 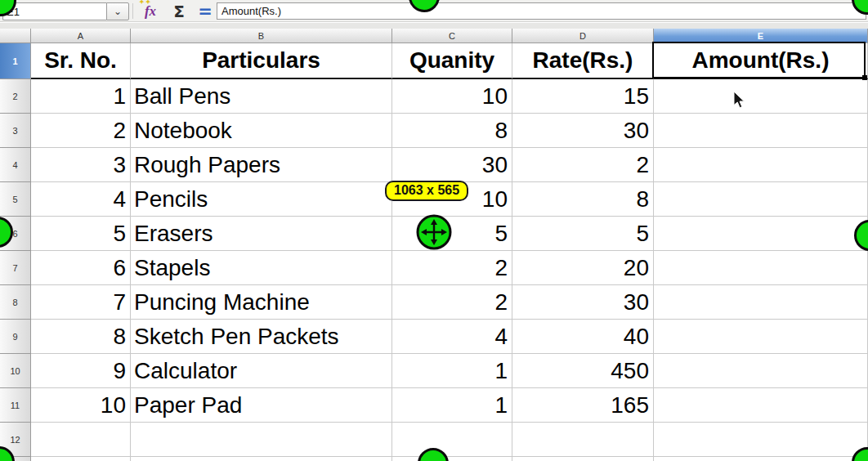 What do you see at coordinates (54, 11) in the screenshot?
I see `name-box-input` at bounding box center [54, 11].